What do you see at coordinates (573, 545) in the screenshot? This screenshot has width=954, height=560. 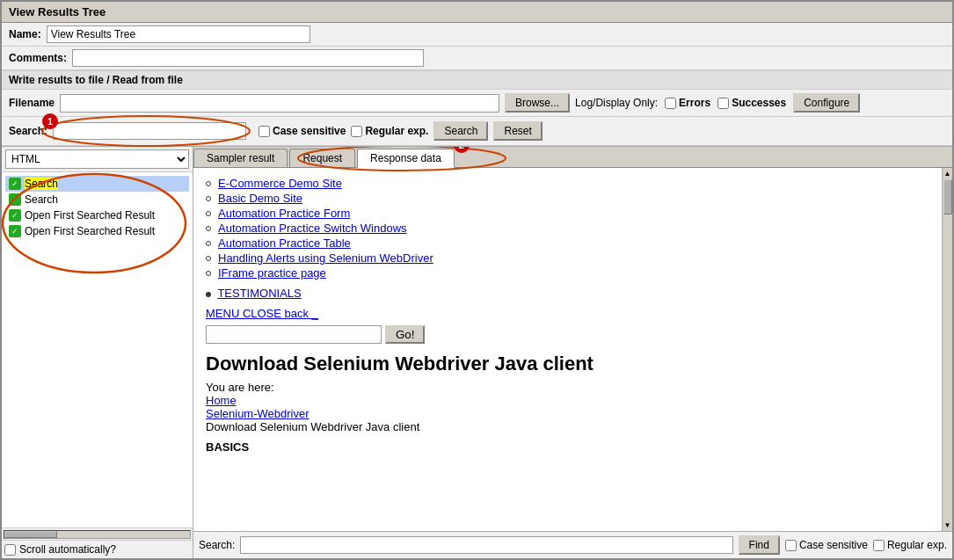 I see `bottom-search-bar: Search: Find Case sensitive Regular exp.` at bounding box center [573, 545].